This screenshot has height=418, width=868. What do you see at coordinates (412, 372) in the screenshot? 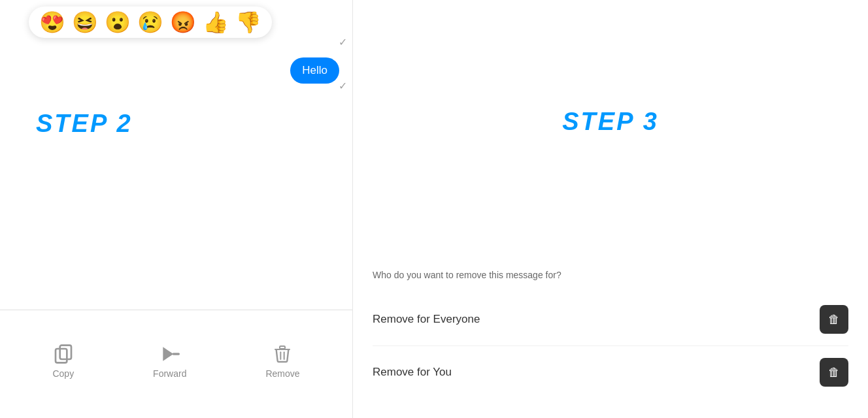
I see `remove-you-label: Remove for You` at bounding box center [412, 372].